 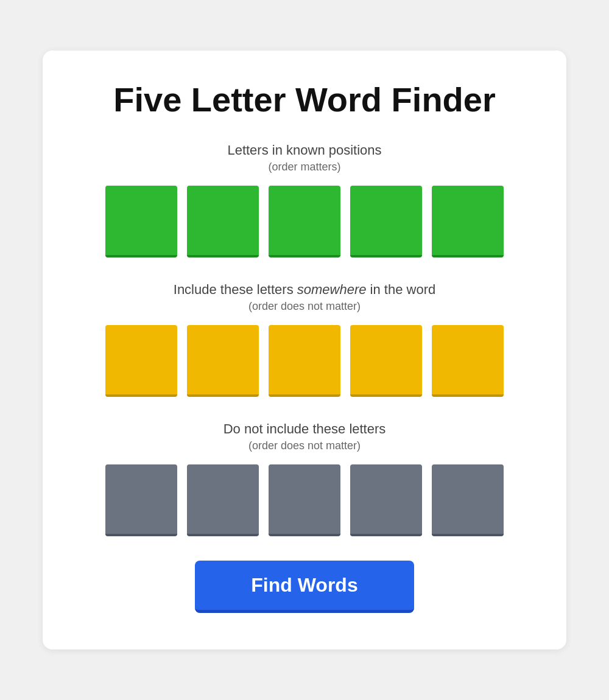 I want to click on exclude-letters-section: Do not include these letters (order does…, so click(x=304, y=478).